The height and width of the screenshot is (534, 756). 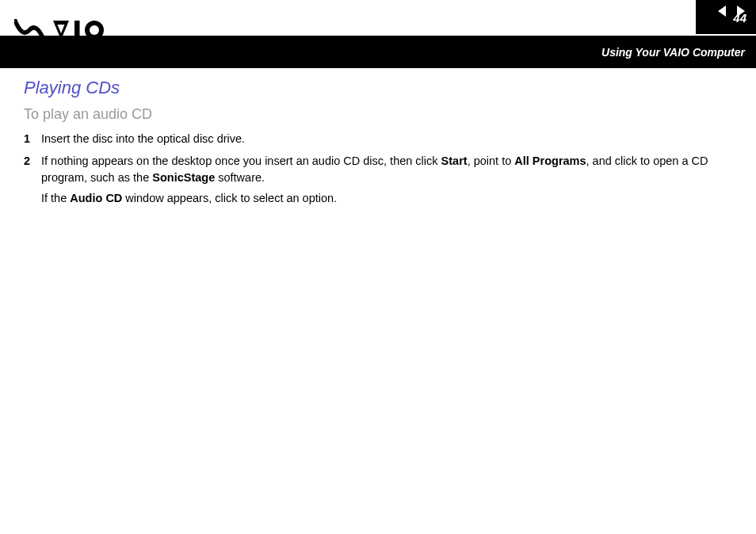 I want to click on breadcrumb: Using Your VAIO Computer, so click(x=674, y=52).